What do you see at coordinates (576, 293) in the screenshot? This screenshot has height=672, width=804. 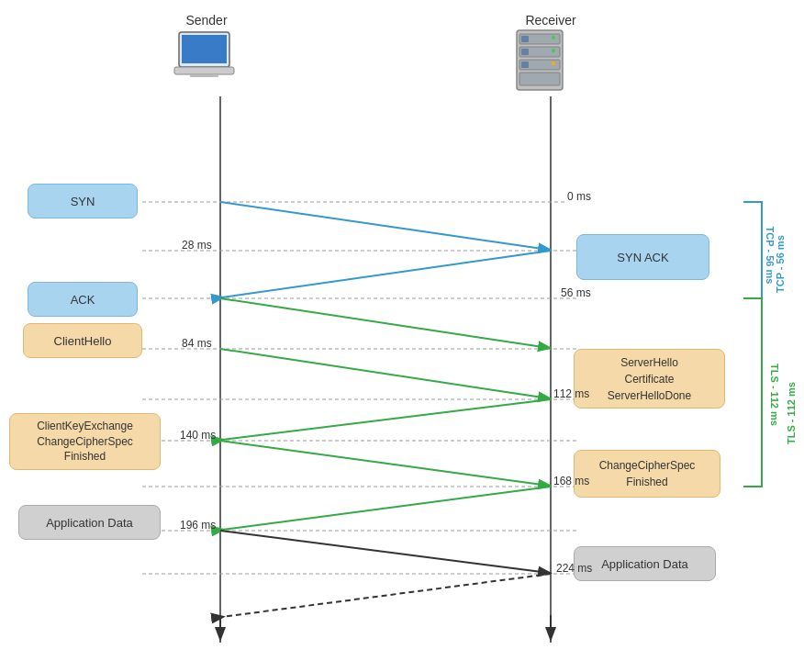 I see `time-56ms: 56 ms` at bounding box center [576, 293].